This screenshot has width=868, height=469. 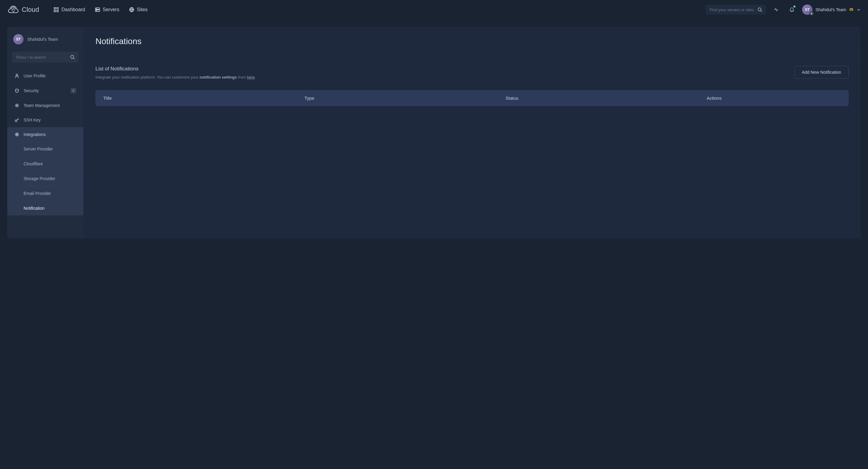 I want to click on column-header-actions: Actions, so click(x=774, y=98).